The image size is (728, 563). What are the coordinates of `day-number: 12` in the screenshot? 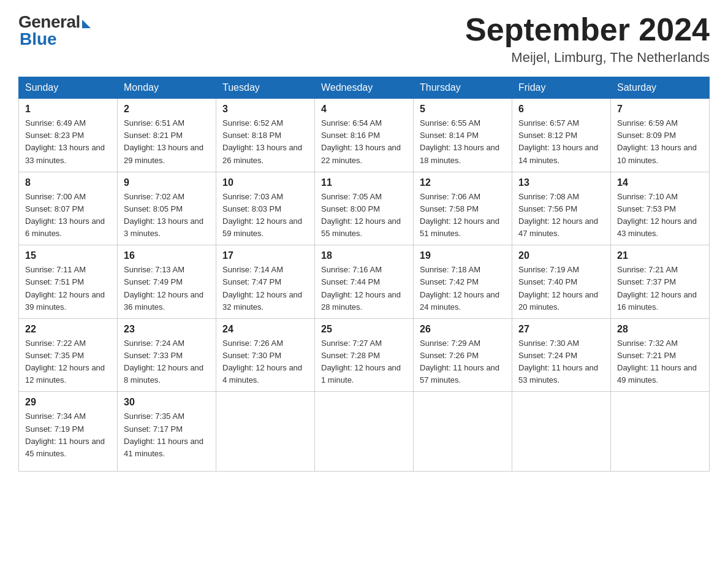 It's located at (463, 183).